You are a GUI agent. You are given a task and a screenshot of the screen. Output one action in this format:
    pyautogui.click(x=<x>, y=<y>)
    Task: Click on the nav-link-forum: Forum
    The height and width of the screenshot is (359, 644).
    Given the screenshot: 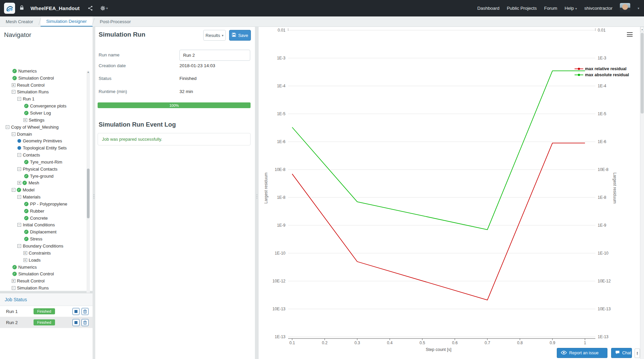 What is the action you would take?
    pyautogui.click(x=551, y=8)
    